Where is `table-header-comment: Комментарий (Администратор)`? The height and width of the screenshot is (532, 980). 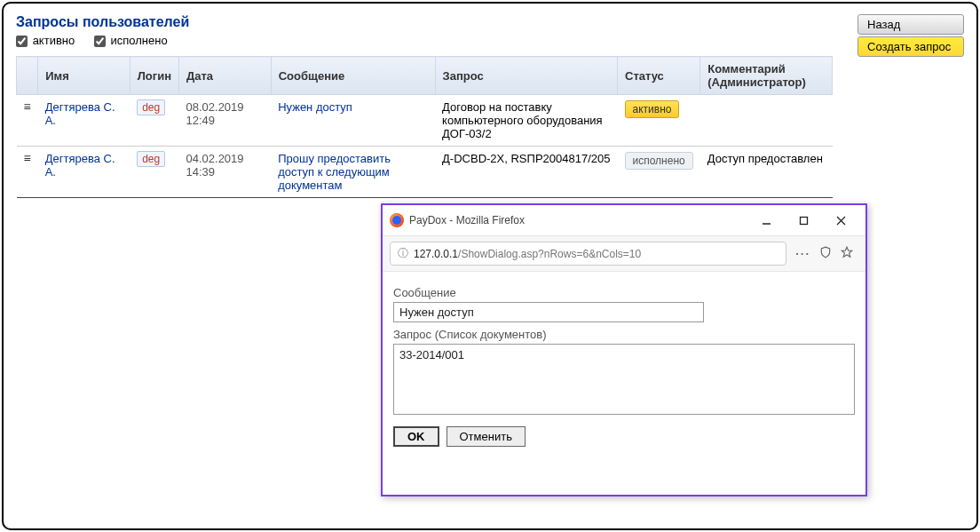 table-header-comment: Комментарий (Администратор) is located at coordinates (767, 76).